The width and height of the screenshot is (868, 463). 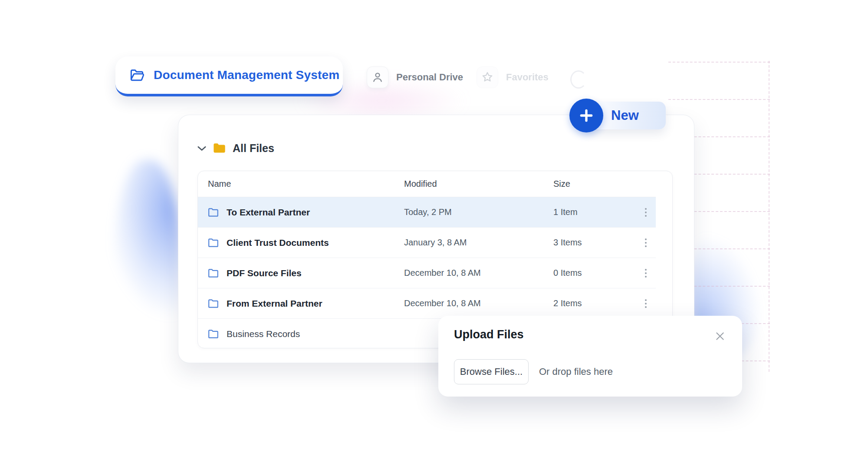 I want to click on browse-files-button: Browse Files..., so click(x=491, y=372).